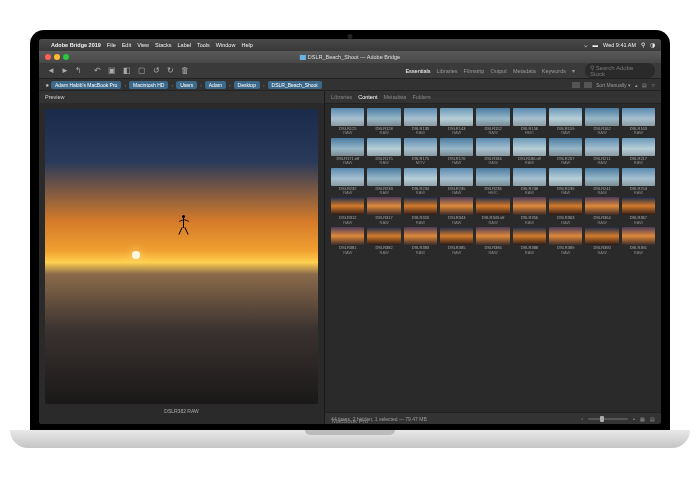 The image size is (700, 500). I want to click on tab-folders: Folders, so click(421, 97).